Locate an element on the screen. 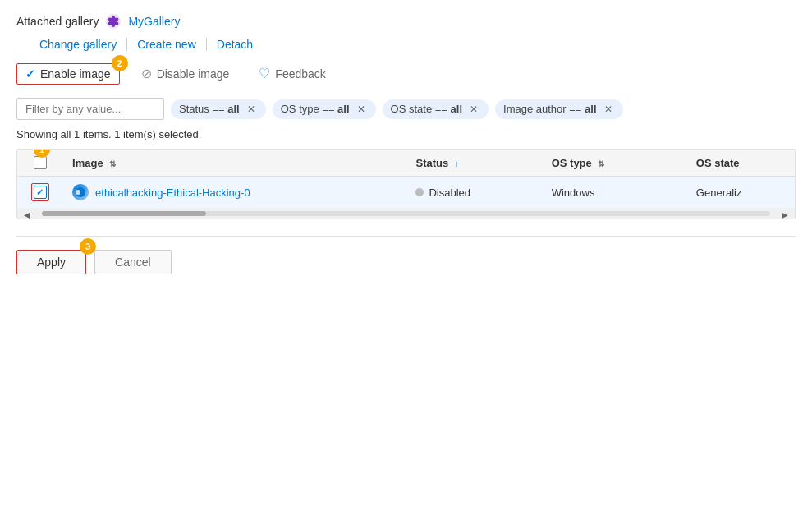 This screenshot has width=812, height=520. osstate-filter-chip: OS state == all ✕ is located at coordinates (435, 109).